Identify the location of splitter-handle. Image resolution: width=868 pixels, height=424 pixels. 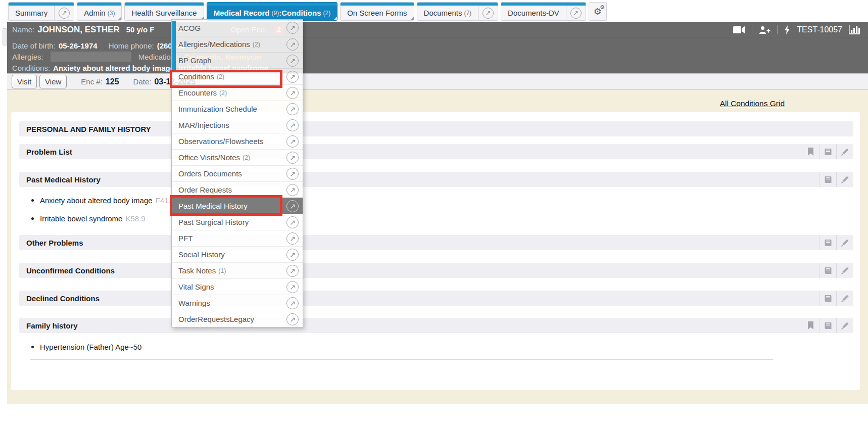
(5, 37).